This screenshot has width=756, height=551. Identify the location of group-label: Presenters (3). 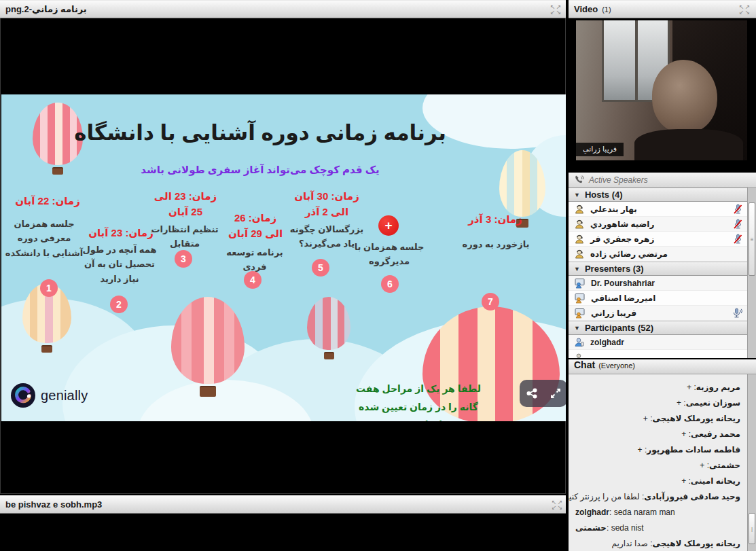
(614, 269).